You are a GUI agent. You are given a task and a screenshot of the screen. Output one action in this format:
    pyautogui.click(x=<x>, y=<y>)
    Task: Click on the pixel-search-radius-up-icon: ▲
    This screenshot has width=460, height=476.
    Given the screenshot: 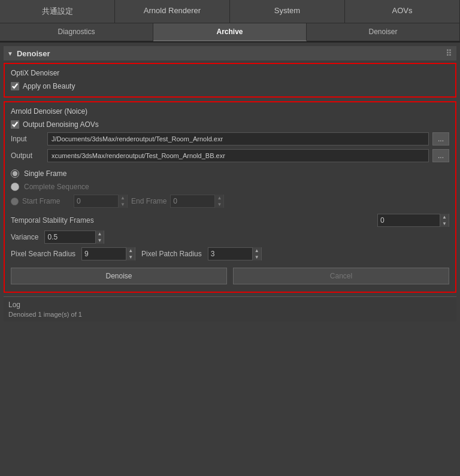 What is the action you would take?
    pyautogui.click(x=131, y=250)
    